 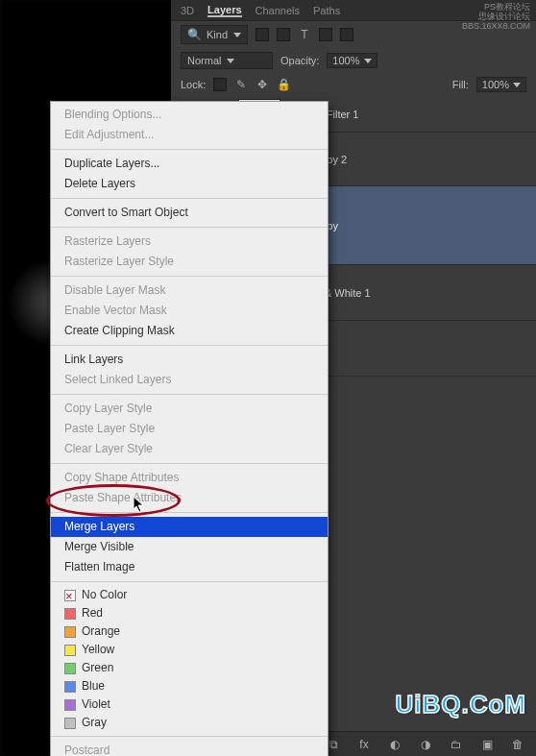 I want to click on folder-icon: 🗀, so click(x=456, y=744).